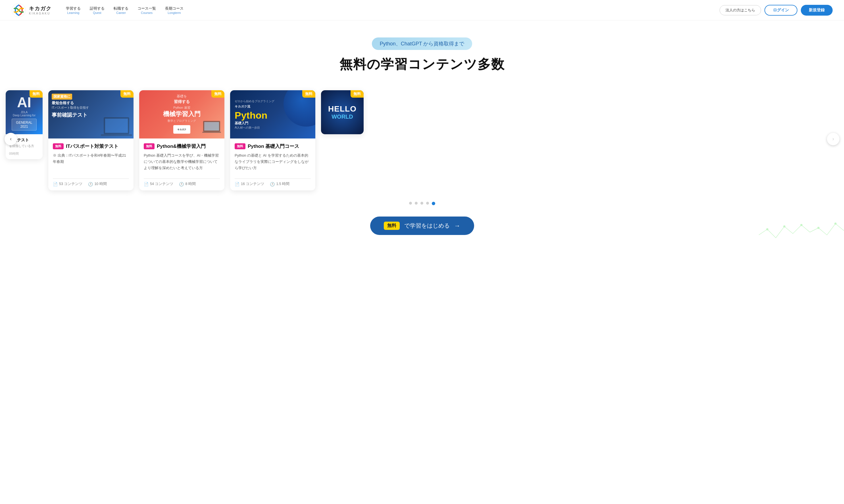 This screenshot has width=844, height=504. What do you see at coordinates (162, 184) in the screenshot?
I see `contents-count-ml: 54 コンテンツ` at bounding box center [162, 184].